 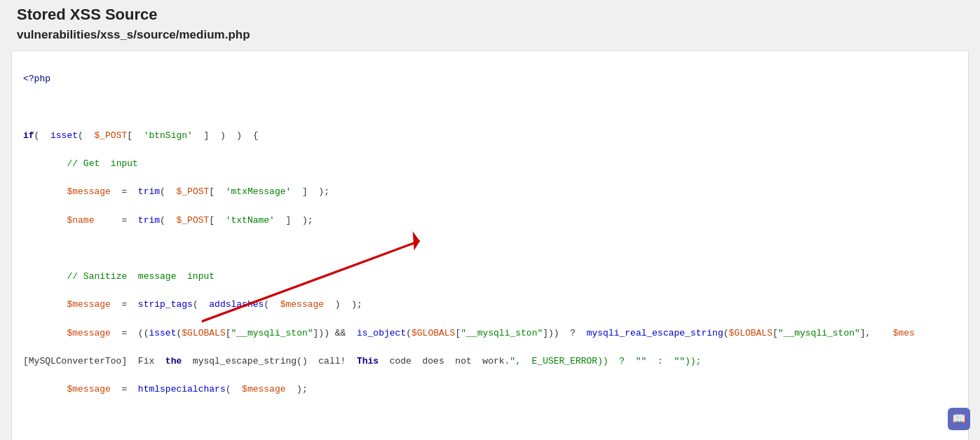 What do you see at coordinates (959, 419) in the screenshot?
I see `book-icon: 📖` at bounding box center [959, 419].